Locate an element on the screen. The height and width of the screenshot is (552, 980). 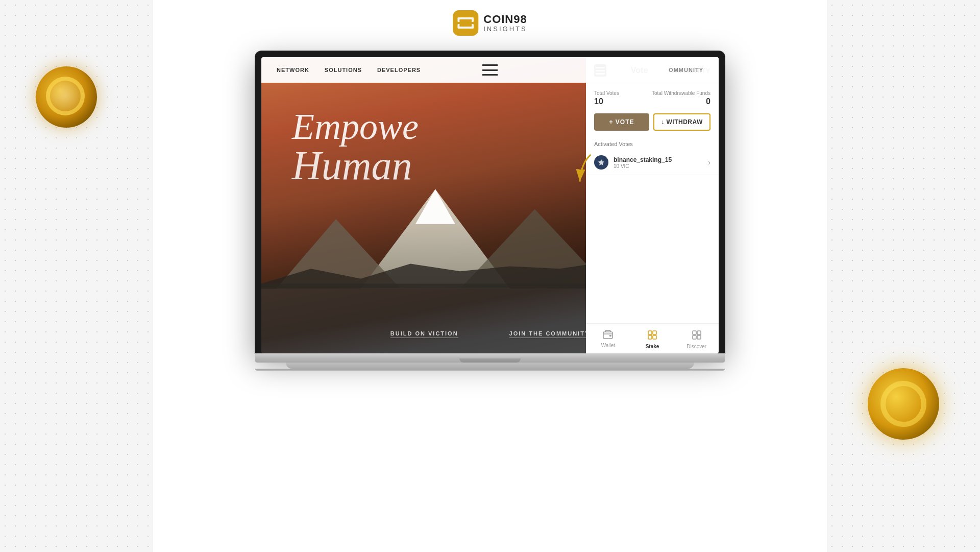
logo-text: COIN98 INSIGHTS is located at coordinates (505, 23).